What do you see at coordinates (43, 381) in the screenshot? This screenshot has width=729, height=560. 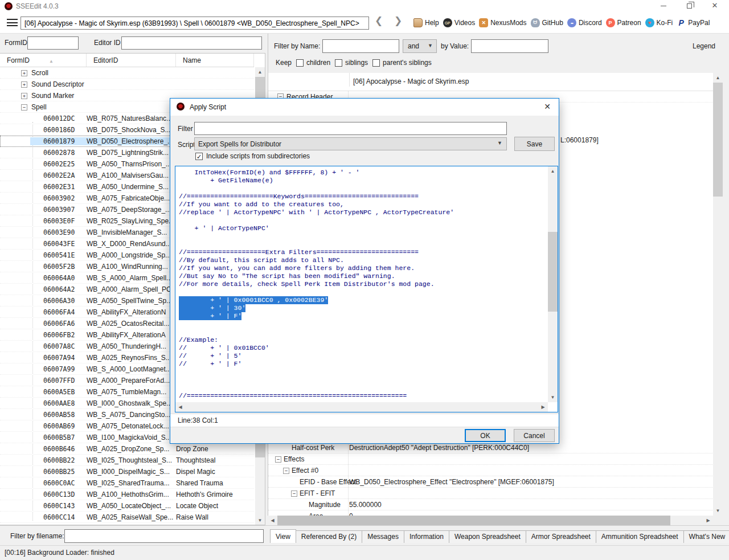 I see `cell-formid: 06007FFD` at bounding box center [43, 381].